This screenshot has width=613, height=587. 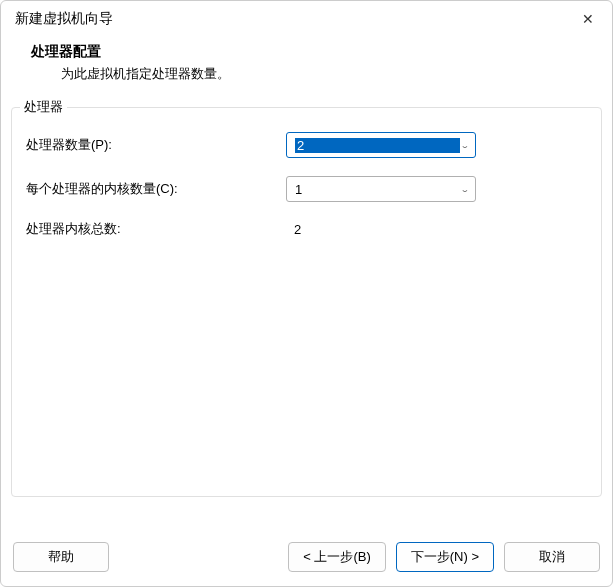 What do you see at coordinates (156, 229) in the screenshot?
I see `total-cores-label: 处理器内核总数:` at bounding box center [156, 229].